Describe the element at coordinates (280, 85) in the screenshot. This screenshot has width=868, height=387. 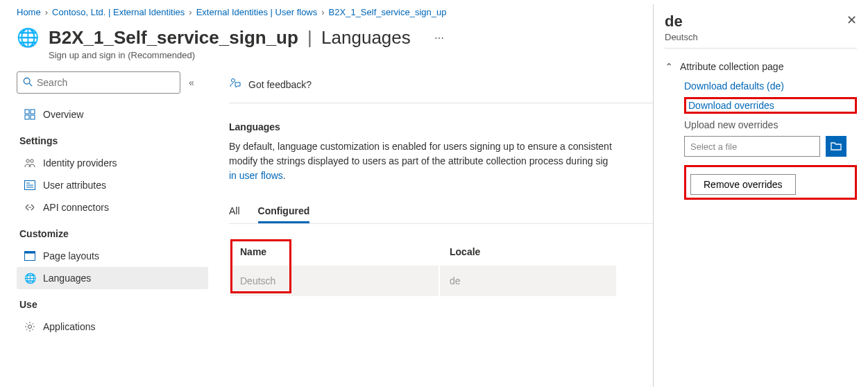
I see `feedback-label: Got feedback?` at that location.